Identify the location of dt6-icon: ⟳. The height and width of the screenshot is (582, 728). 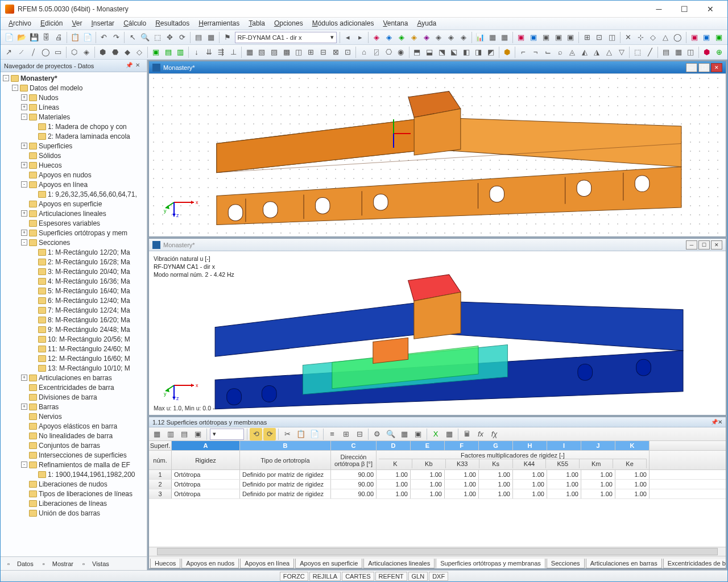
(270, 434).